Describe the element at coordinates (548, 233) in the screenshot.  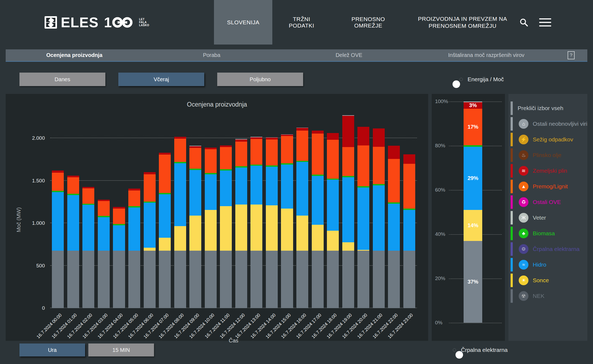
I see `legend-item-biomasa: ♣Biomasa` at that location.